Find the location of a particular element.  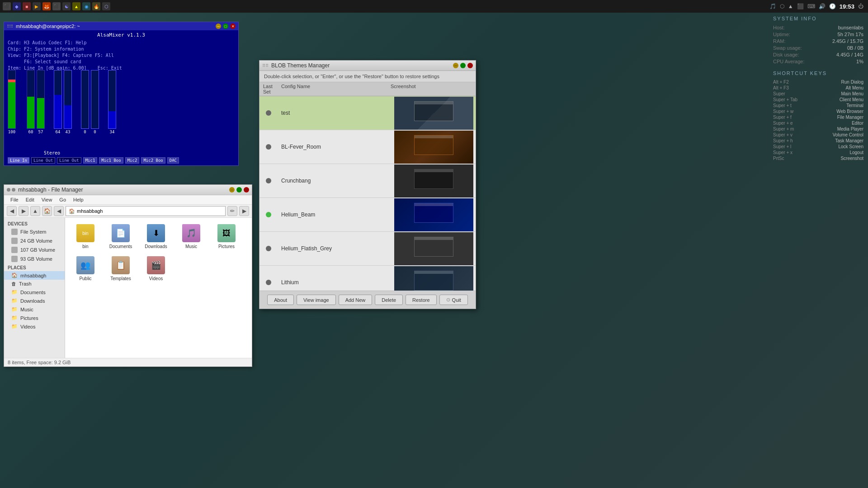

bar-mic2 is located at coordinates (85, 99).